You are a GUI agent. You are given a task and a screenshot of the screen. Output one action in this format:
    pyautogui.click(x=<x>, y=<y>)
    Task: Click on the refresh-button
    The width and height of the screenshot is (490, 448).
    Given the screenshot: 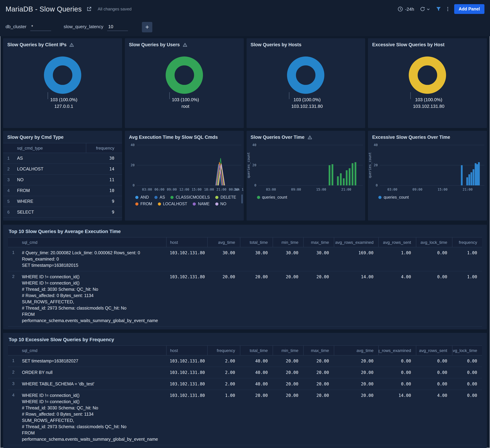 What is the action you would take?
    pyautogui.click(x=425, y=9)
    